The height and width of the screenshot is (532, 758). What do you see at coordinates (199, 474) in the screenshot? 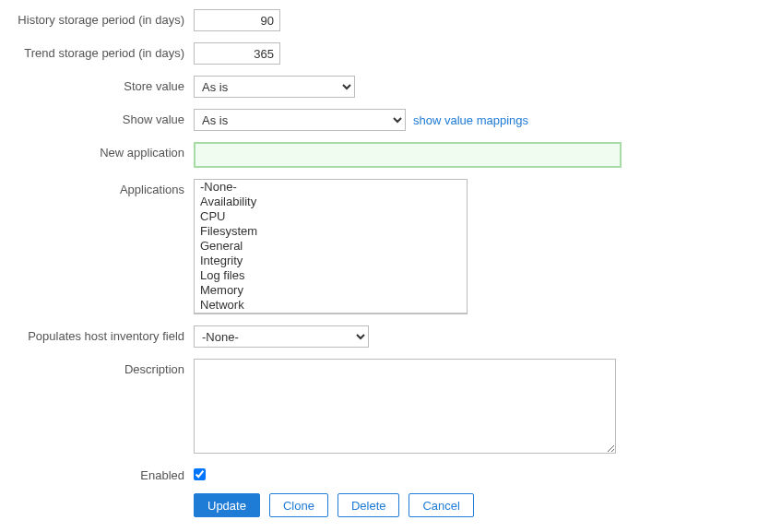
I see `enabled-checkbox` at bounding box center [199, 474].